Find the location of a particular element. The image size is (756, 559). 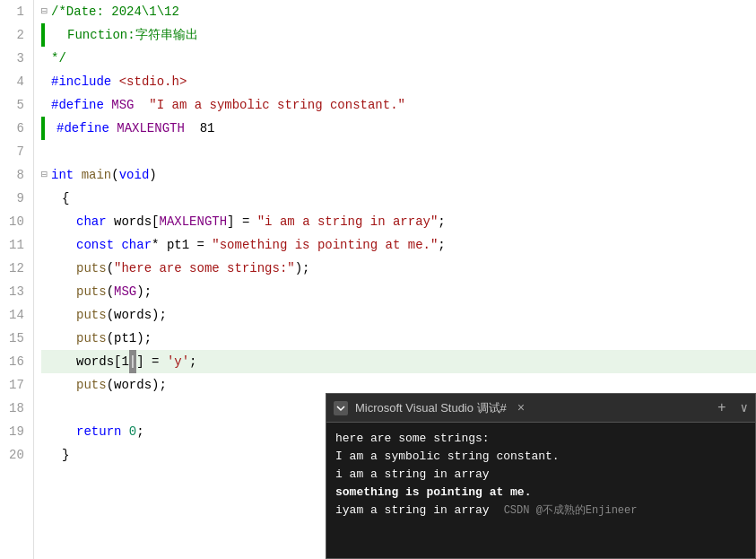

code-text-2: Function:字符串输出 is located at coordinates (133, 35).